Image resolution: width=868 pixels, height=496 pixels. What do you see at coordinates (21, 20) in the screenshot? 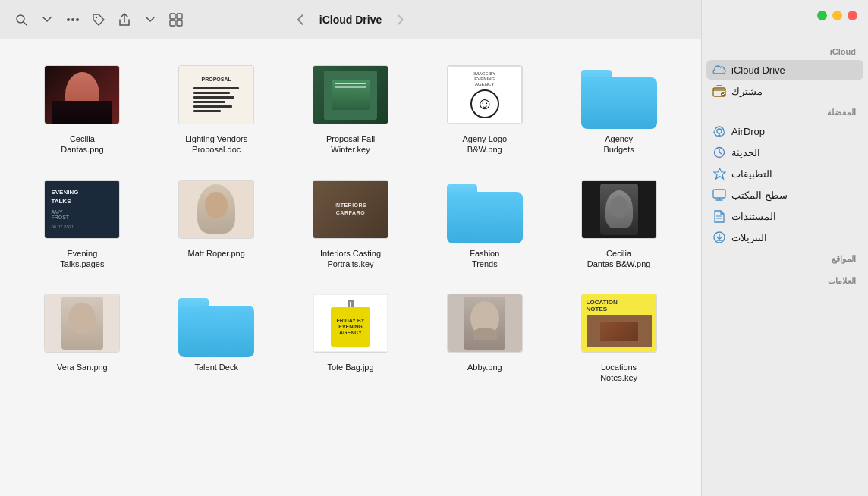
I see `search-icon` at bounding box center [21, 20].